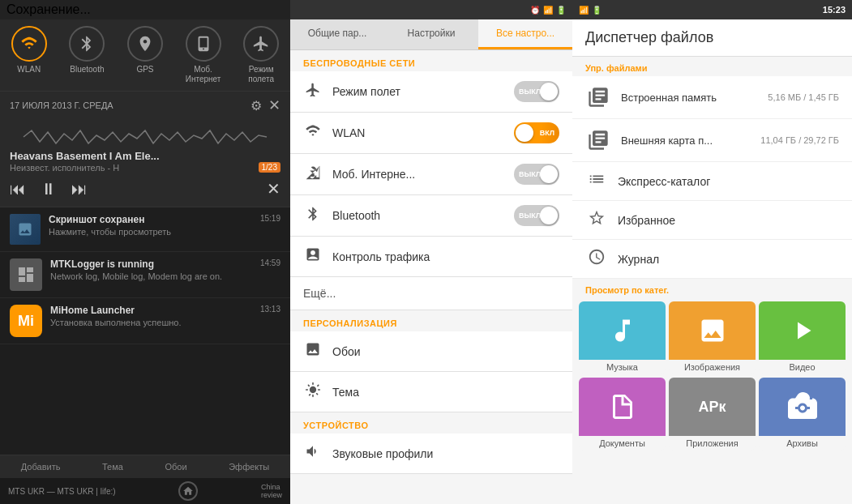 The height and width of the screenshot is (504, 852). What do you see at coordinates (549, 174) in the screenshot?
I see `mobile-internet-knob` at bounding box center [549, 174].